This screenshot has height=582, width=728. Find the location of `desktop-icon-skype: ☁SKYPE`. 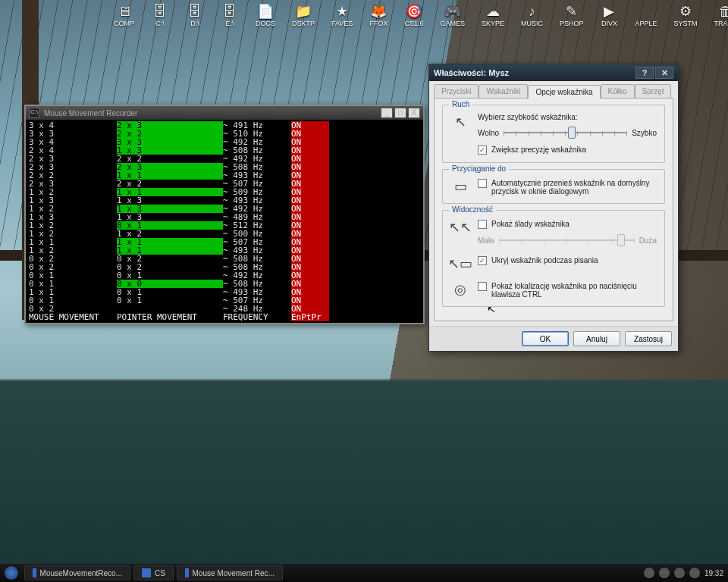

desktop-icon-skype: ☁SKYPE is located at coordinates (493, 15).